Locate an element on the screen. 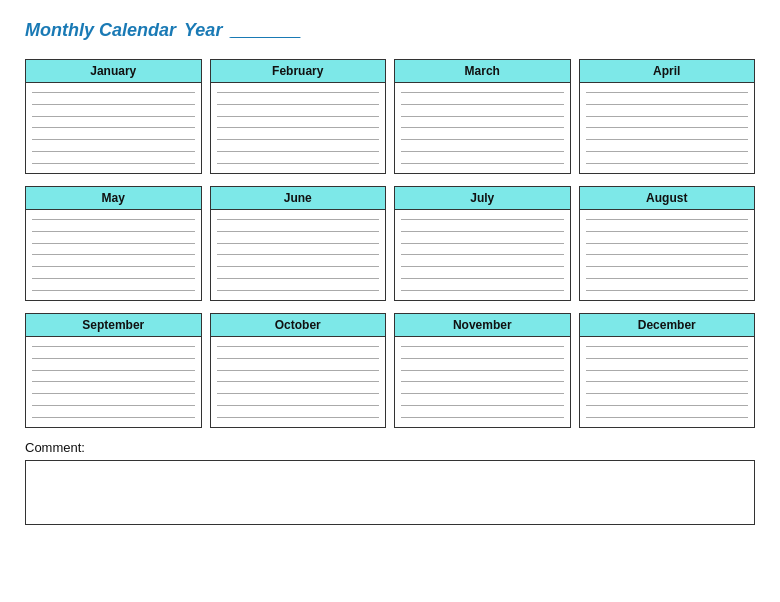 The height and width of the screenshot is (602, 780). comment-box is located at coordinates (390, 492).